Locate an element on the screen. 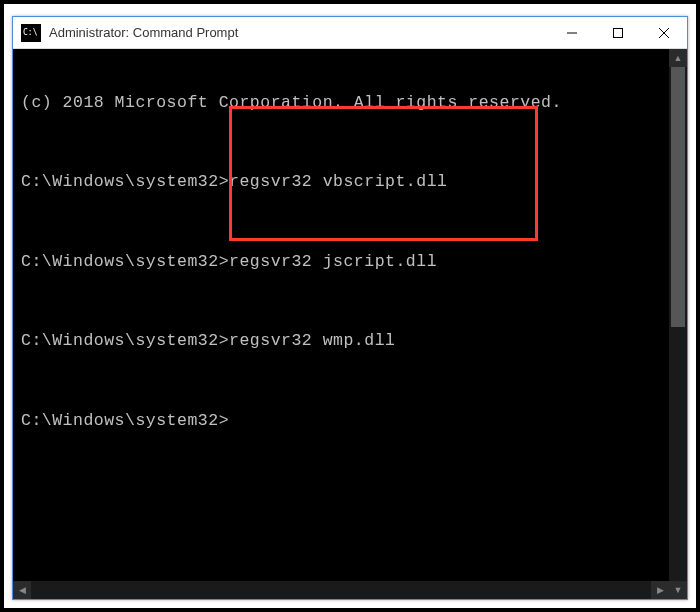 Image resolution: width=700 pixels, height=612 pixels. horizontal-scroll-track is located at coordinates (341, 590).